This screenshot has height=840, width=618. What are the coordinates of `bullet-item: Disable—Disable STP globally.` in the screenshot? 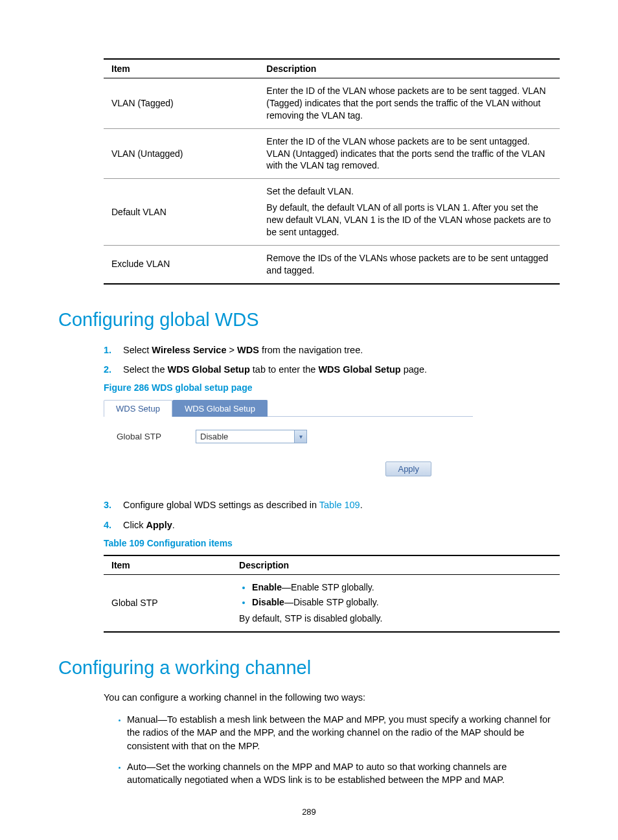 It's located at (403, 603).